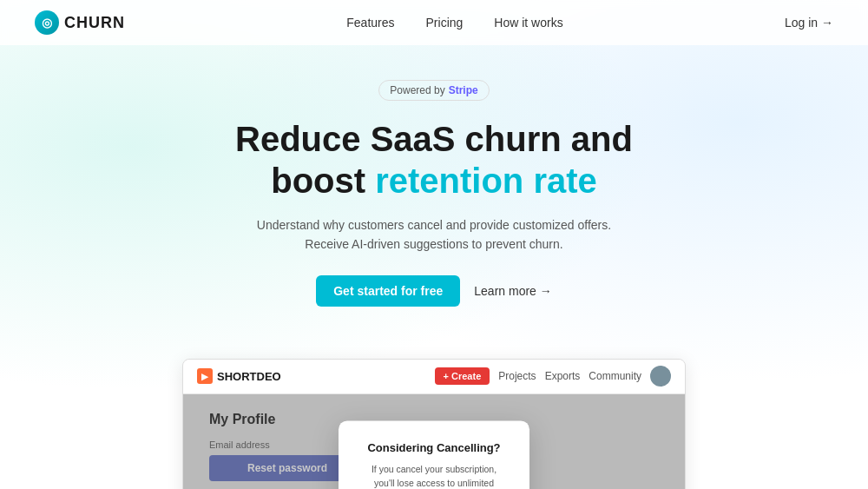 This screenshot has width=868, height=489. What do you see at coordinates (512, 291) in the screenshot?
I see `learn-more-button: Learn more →` at bounding box center [512, 291].